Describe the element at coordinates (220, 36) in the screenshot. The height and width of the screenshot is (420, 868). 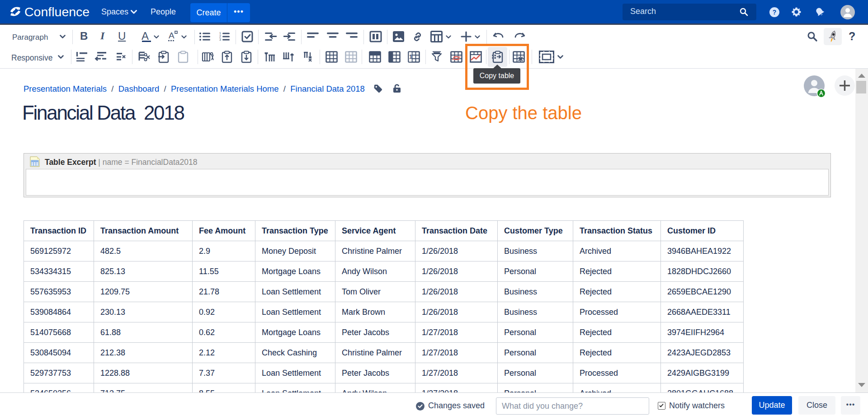
I see `svg-text: 2` at that location.